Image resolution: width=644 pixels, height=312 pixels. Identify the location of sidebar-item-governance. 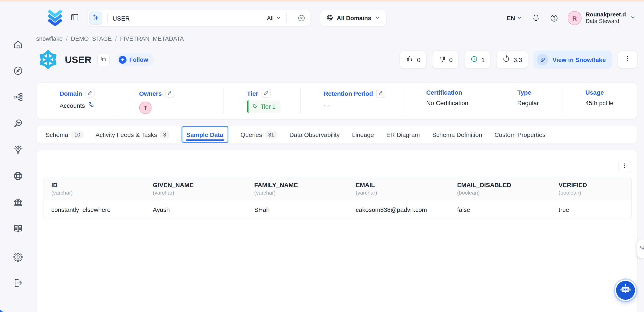
(18, 203).